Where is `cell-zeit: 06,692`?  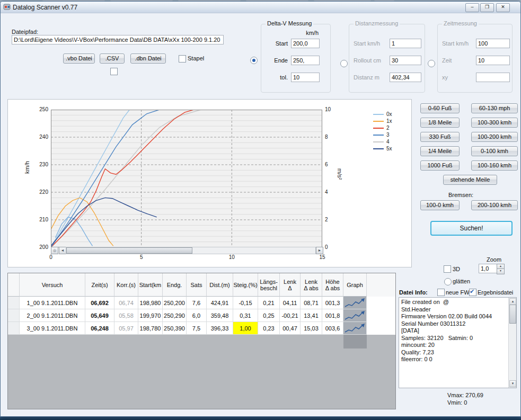 cell-zeit: 06,692 is located at coordinates (100, 303).